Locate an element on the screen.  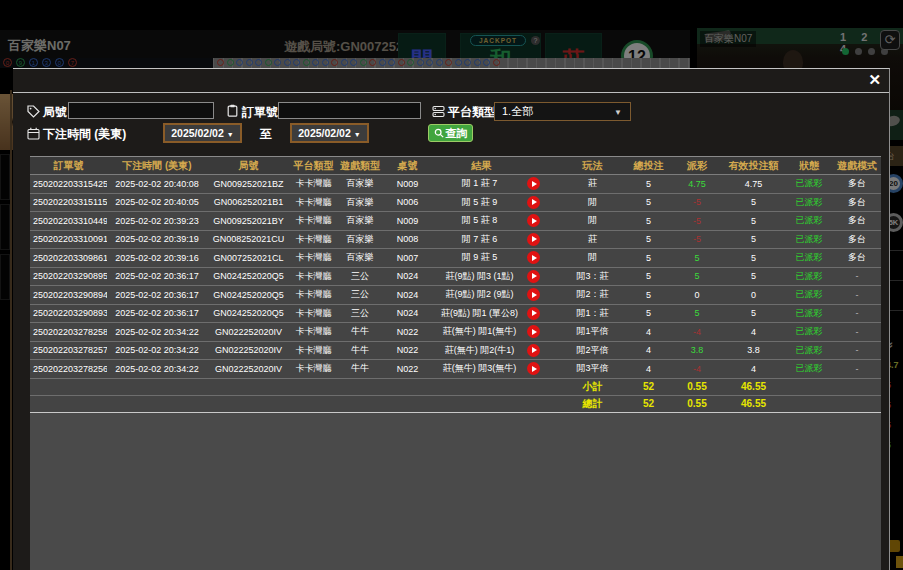
result-text: 莊(9點) 閒2 (9點) is located at coordinates (480, 294).